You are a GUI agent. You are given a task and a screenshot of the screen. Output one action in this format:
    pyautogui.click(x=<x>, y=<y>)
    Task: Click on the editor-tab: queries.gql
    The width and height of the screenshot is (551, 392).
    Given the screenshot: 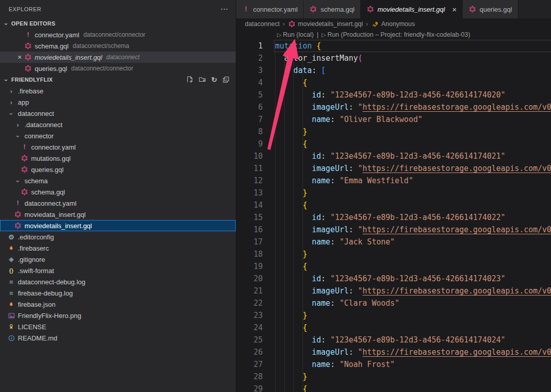 What is the action you would take?
    pyautogui.click(x=491, y=9)
    